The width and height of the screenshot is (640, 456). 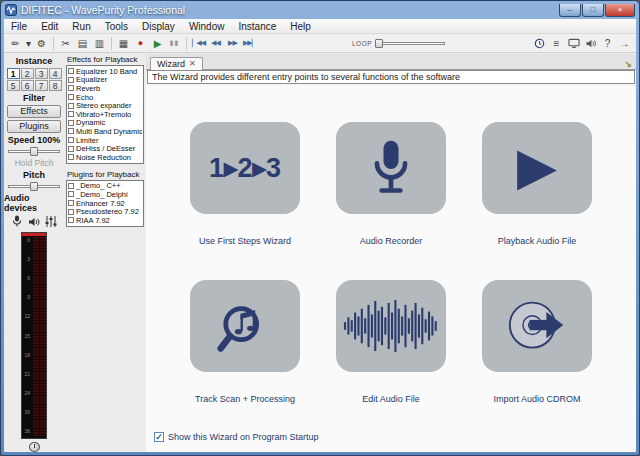 What do you see at coordinates (105, 88) in the screenshot?
I see `effect-item: Reverb` at bounding box center [105, 88].